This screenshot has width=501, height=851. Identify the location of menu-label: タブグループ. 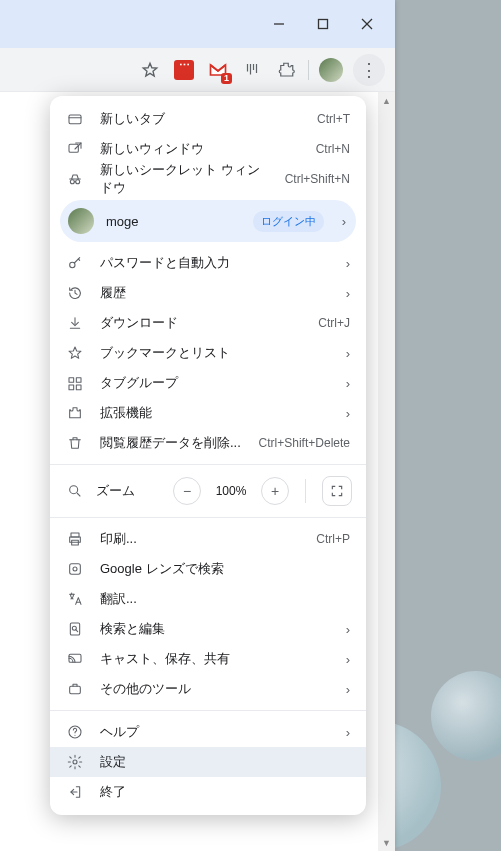
(215, 383).